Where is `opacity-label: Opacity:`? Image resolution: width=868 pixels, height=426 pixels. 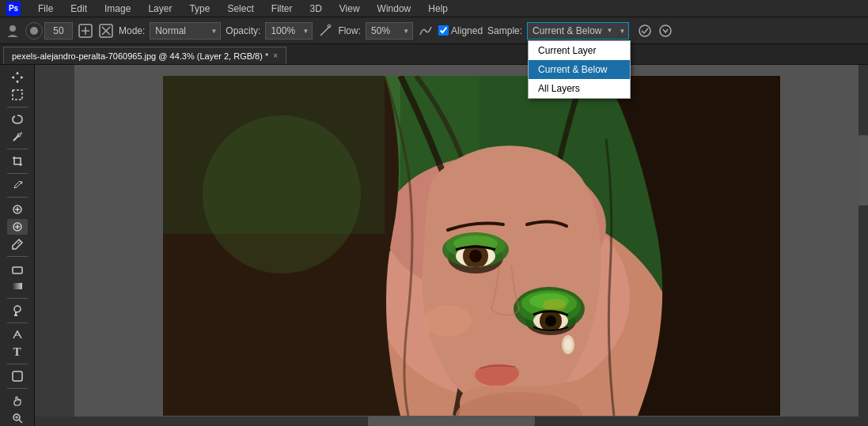
opacity-label: Opacity: is located at coordinates (243, 31).